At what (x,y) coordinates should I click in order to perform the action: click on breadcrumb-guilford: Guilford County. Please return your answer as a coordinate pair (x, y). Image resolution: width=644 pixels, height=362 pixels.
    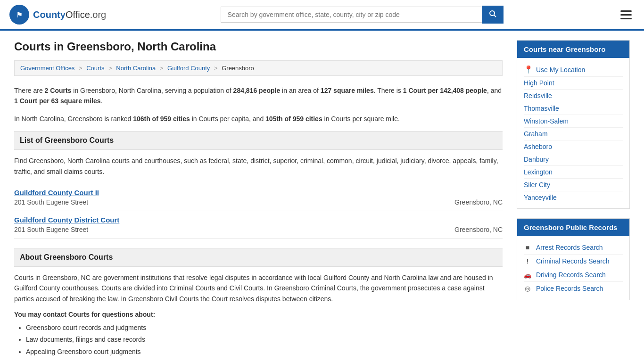
    Looking at the image, I should click on (189, 68).